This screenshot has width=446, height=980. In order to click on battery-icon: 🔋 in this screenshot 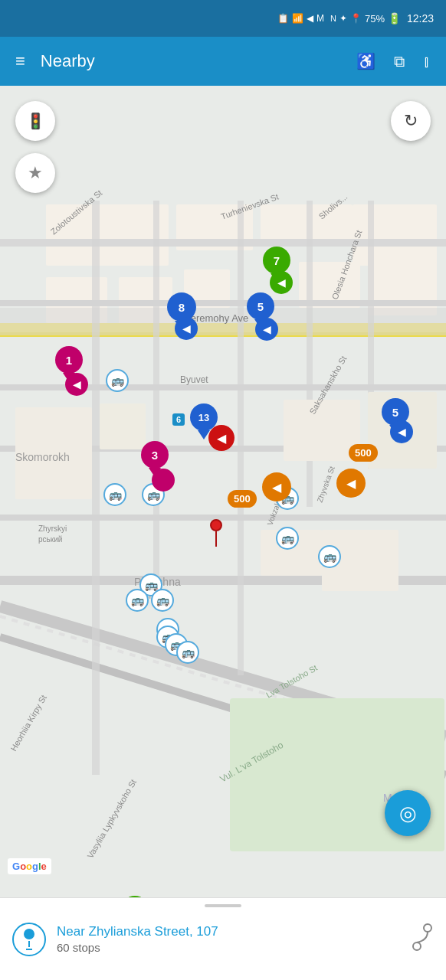, I will do `click(394, 18)`.